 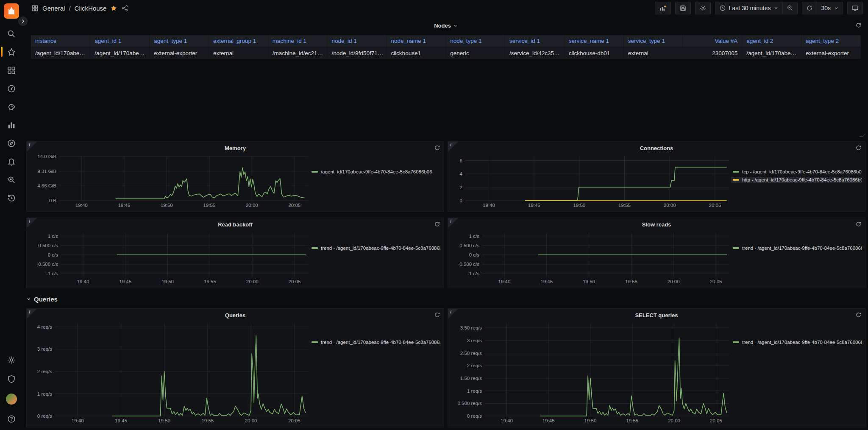 I want to click on history-clock-icon, so click(x=11, y=198).